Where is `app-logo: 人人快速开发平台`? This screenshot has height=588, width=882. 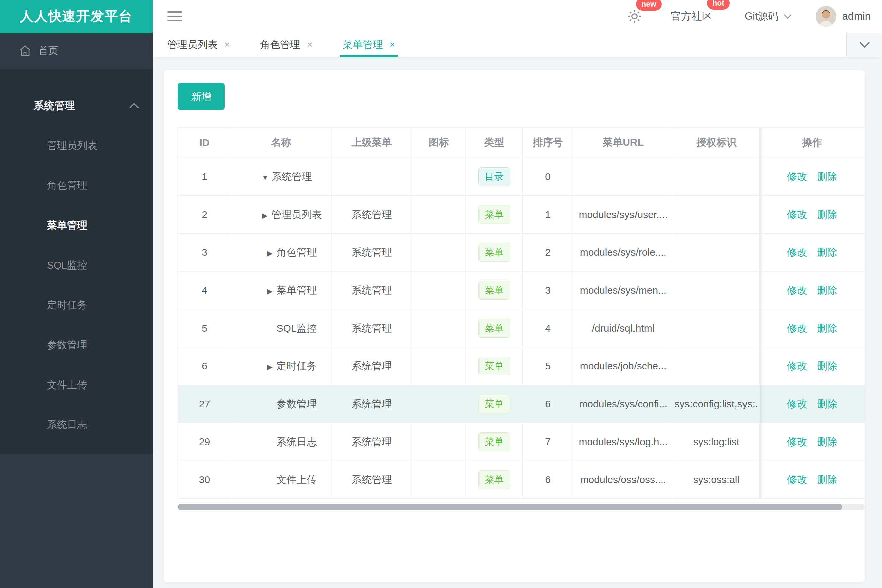 app-logo: 人人快速开发平台 is located at coordinates (77, 16).